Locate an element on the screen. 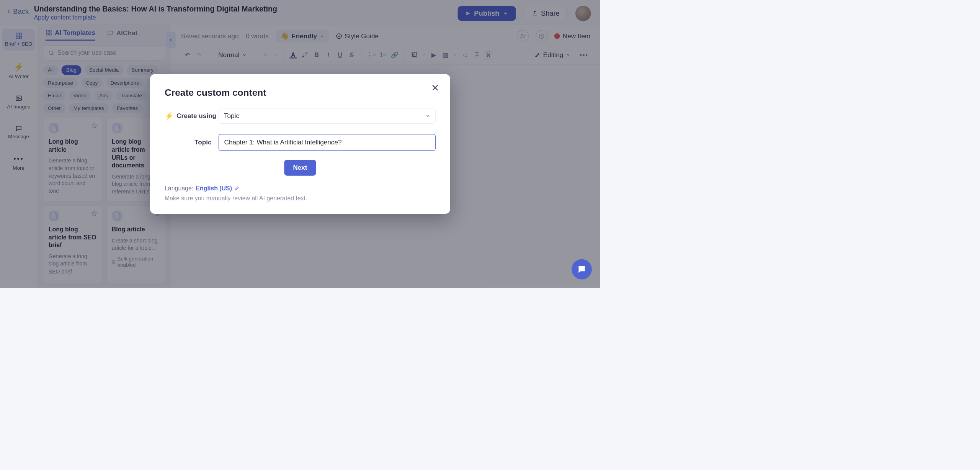 The width and height of the screenshot is (980, 470). close-icon is located at coordinates (435, 88).